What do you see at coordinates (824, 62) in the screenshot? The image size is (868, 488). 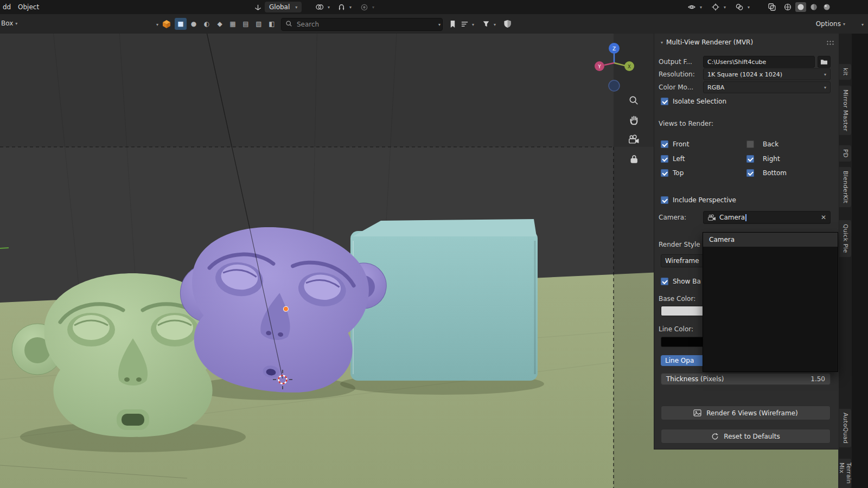 I see `folder-browse-icon` at bounding box center [824, 62].